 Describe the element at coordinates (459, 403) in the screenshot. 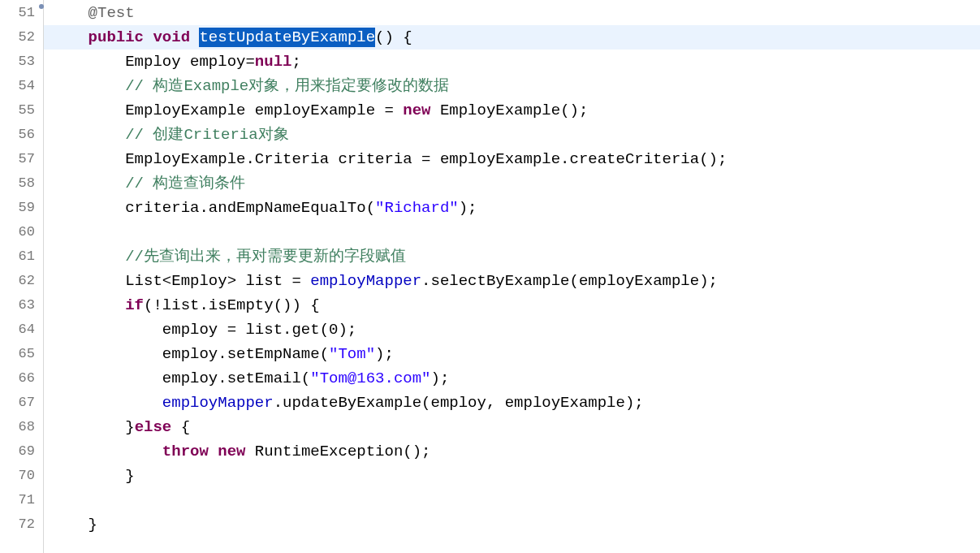

I see `code-token: .updateByExample(employ, employExample);` at that location.